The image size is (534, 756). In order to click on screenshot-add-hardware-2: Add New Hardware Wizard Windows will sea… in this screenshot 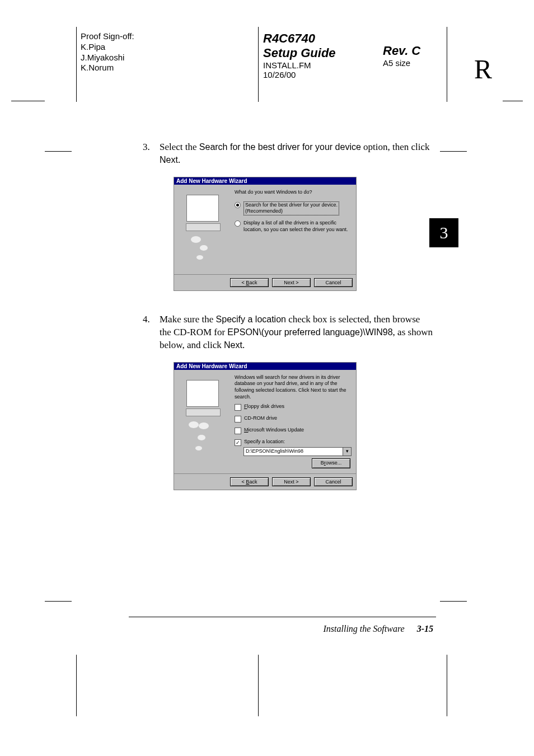, I will do `click(265, 426)`.